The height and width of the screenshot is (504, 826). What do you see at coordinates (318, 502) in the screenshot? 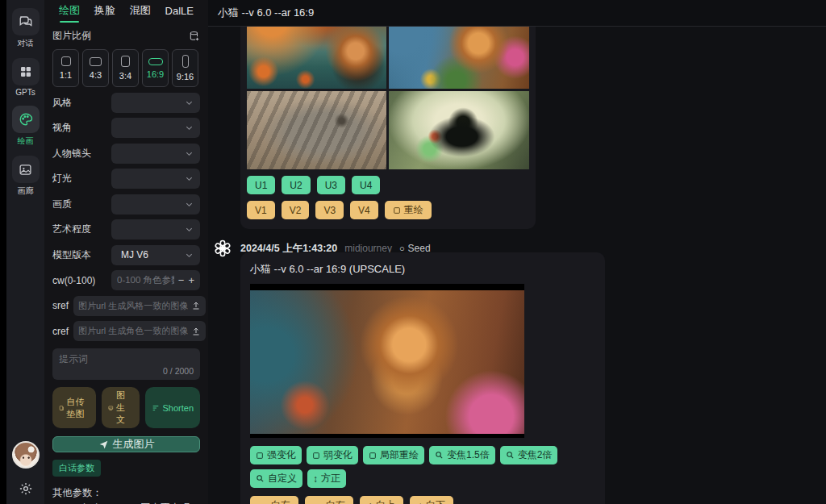
I see `right-arrow-icon: →` at bounding box center [318, 502].